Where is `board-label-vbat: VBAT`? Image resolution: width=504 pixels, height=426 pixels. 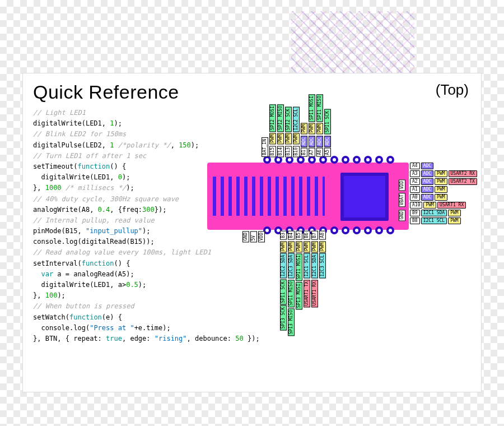
board-label-vbat: VBAT is located at coordinates (402, 200).